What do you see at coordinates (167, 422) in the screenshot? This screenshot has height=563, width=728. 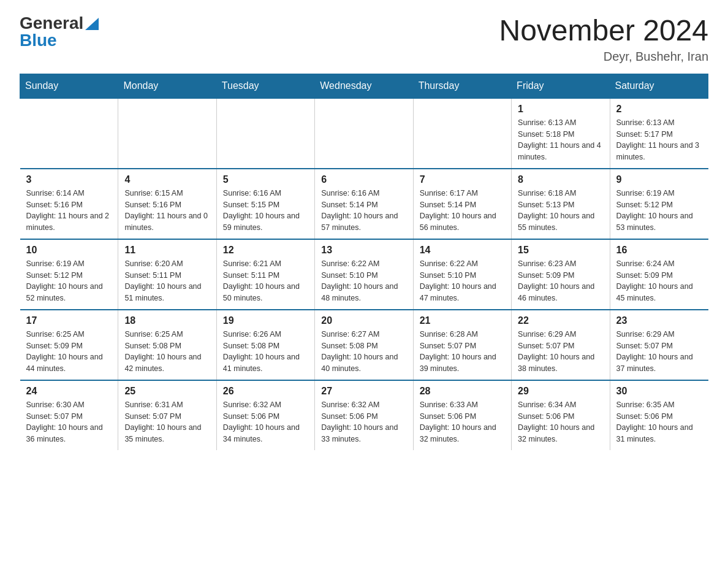 I see `day-info: Sunrise: 6:31 AMSunset: 5:07 PMDaylight:…` at bounding box center [167, 422].